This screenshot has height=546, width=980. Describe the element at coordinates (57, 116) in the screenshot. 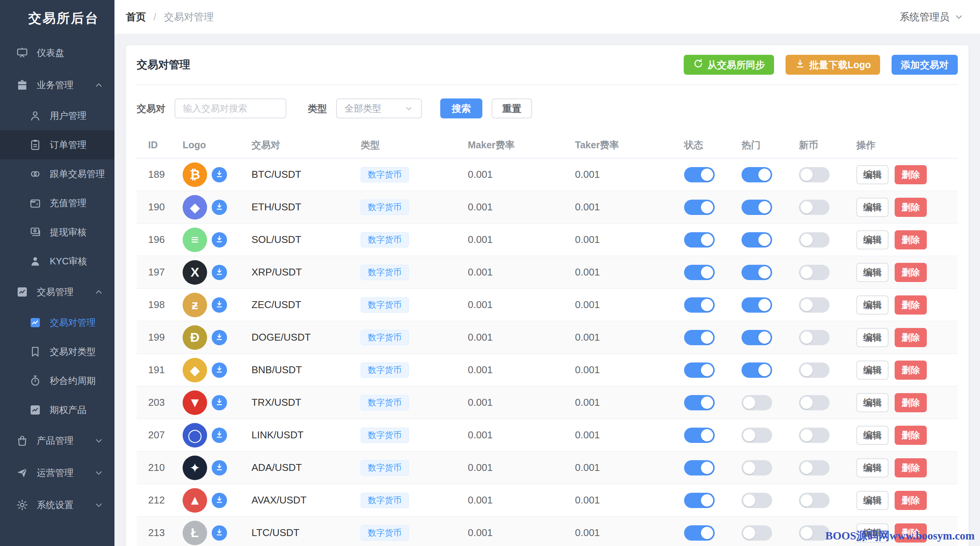

I see `sidebar-item-用户管理: 用户管理` at that location.